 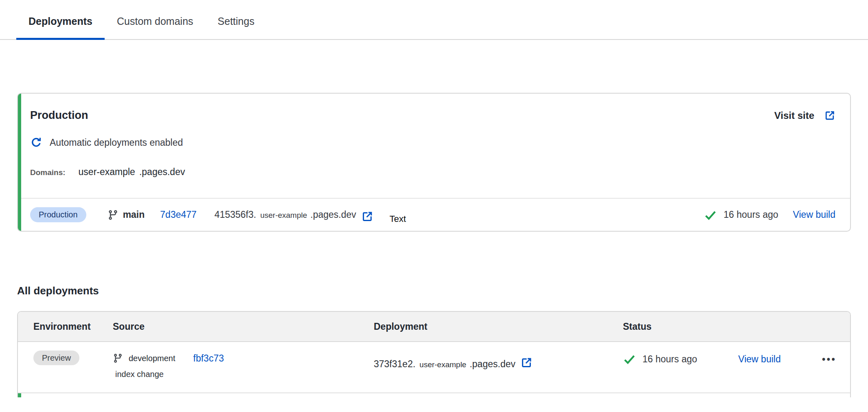 I want to click on auto-deploy-icon, so click(x=36, y=142).